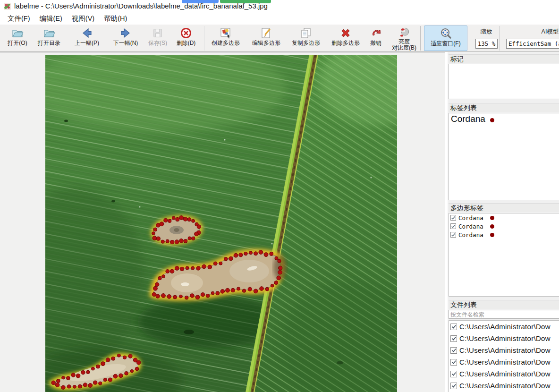 The width and height of the screenshot is (559, 392). What do you see at coordinates (346, 38) in the screenshot?
I see `delete-polygon-button: 删除多边形` at bounding box center [346, 38].